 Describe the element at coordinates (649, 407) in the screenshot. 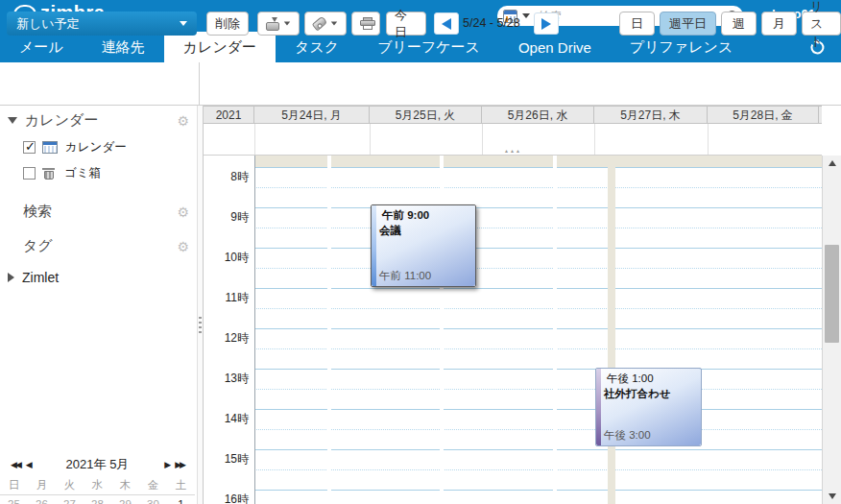

I see `appointment-2: 午後 1:00社外打合わせ午後 3:00` at that location.